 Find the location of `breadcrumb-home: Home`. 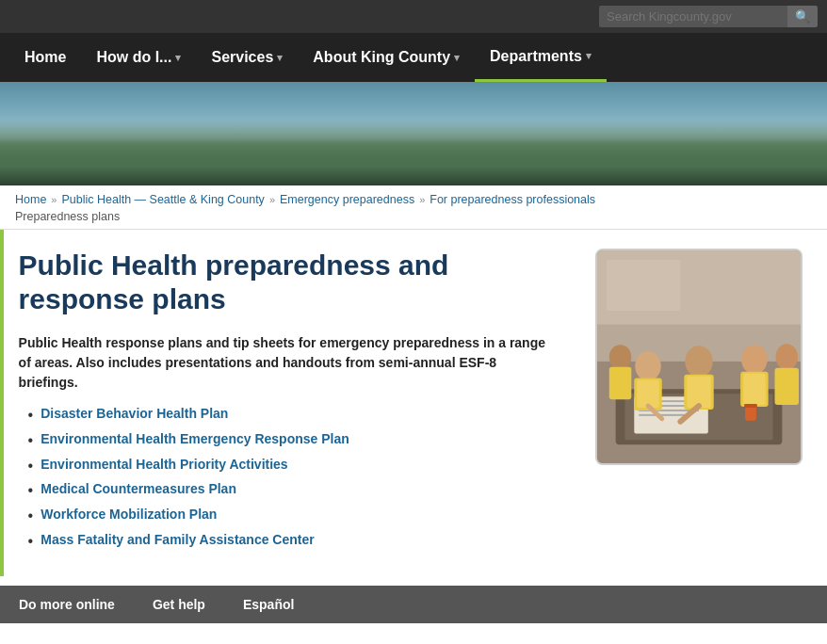

breadcrumb-home: Home is located at coordinates (30, 200).